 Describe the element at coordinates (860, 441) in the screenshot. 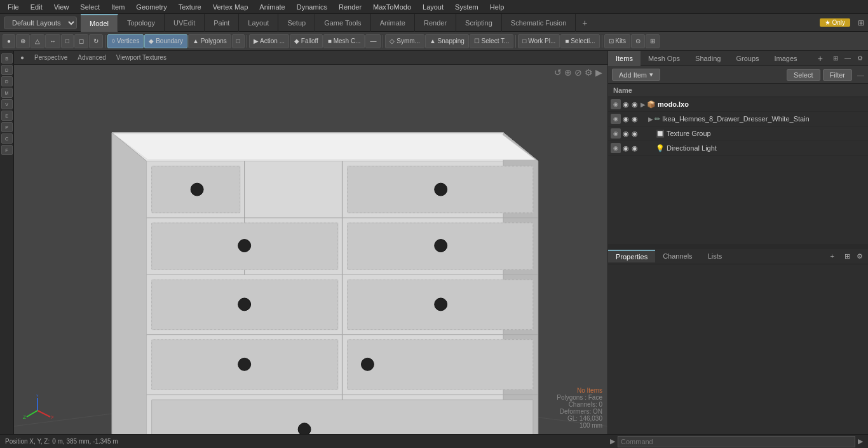

I see `command-go-button: ▶` at that location.